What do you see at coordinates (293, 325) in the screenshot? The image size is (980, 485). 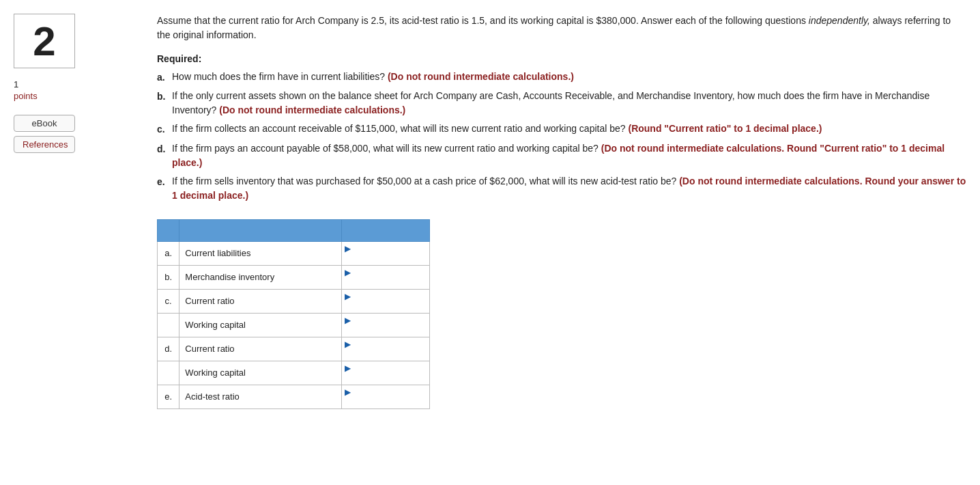 I see `table-row-c2: Working capital ▶` at bounding box center [293, 325].